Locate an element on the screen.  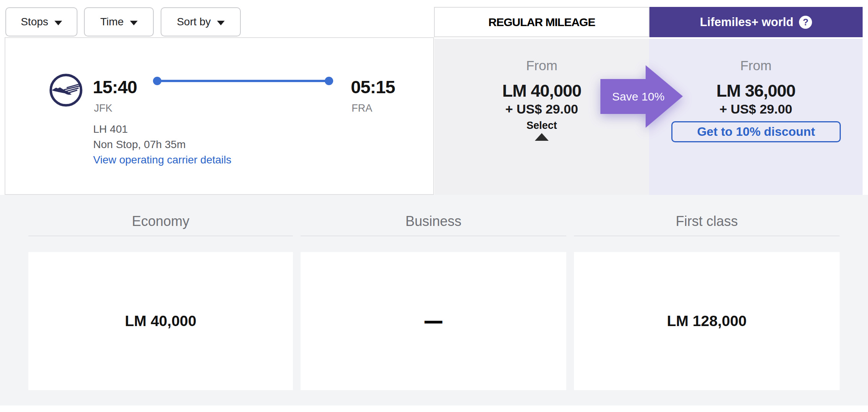
route-destination-dot is located at coordinates (329, 81).